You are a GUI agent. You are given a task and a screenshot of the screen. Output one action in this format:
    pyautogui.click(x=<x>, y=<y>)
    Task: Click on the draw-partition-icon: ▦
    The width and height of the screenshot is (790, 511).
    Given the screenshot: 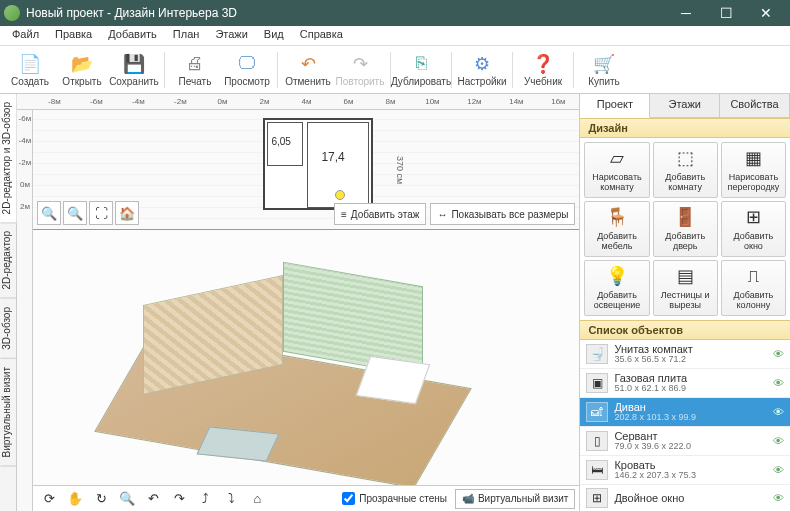 What is the action you would take?
    pyautogui.click(x=753, y=159)
    